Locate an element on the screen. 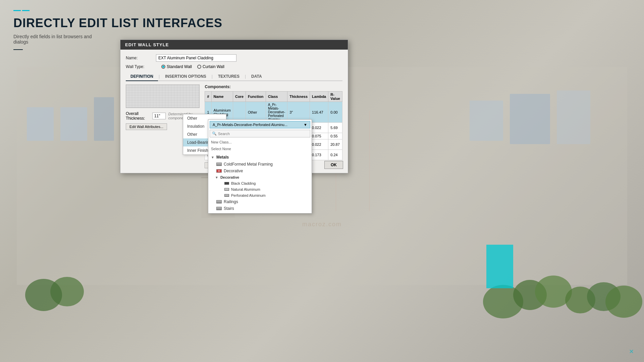  railings-item: Railings is located at coordinates (260, 202).